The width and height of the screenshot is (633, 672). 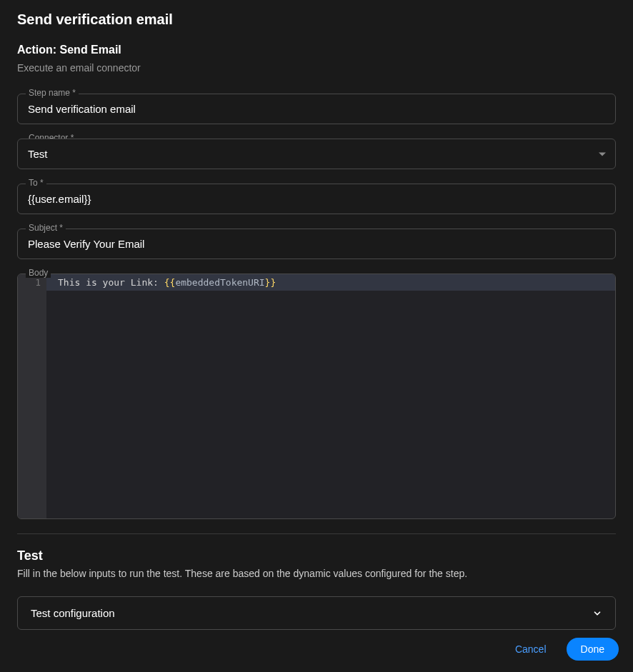 What do you see at coordinates (531, 649) in the screenshot?
I see `cancel-button: Cancel` at bounding box center [531, 649].